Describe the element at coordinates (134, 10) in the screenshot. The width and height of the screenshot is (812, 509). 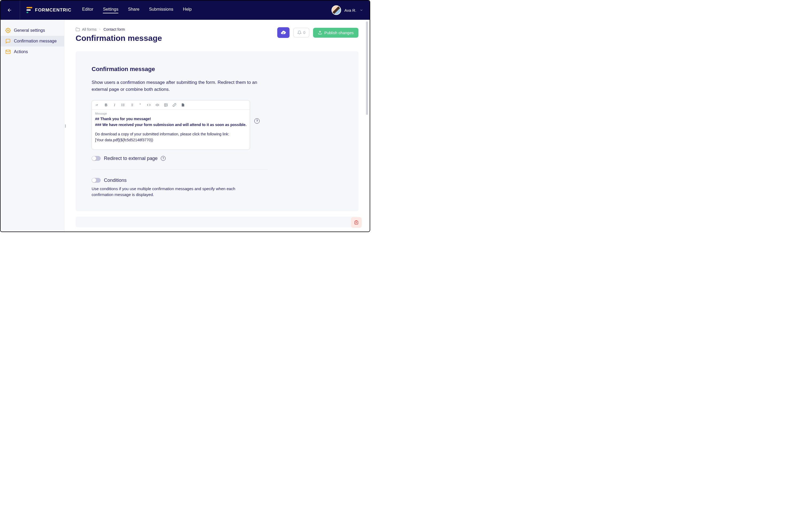
I see `nav-share: Share` at that location.